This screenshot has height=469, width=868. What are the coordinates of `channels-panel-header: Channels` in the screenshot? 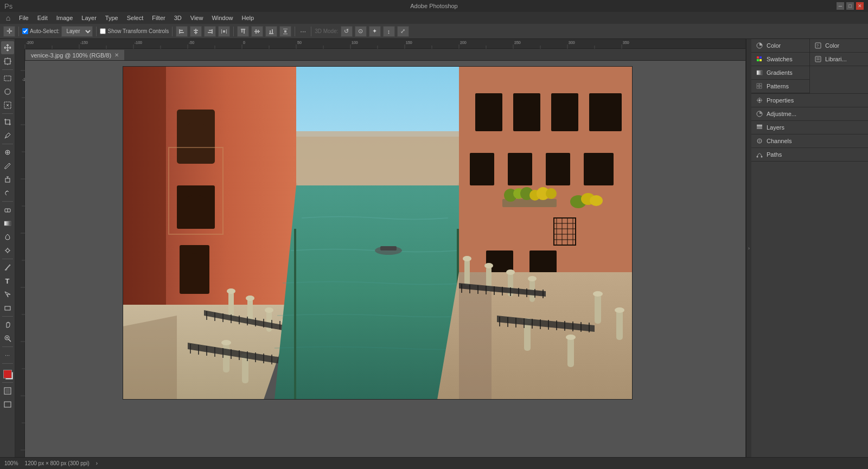 It's located at (809, 141).